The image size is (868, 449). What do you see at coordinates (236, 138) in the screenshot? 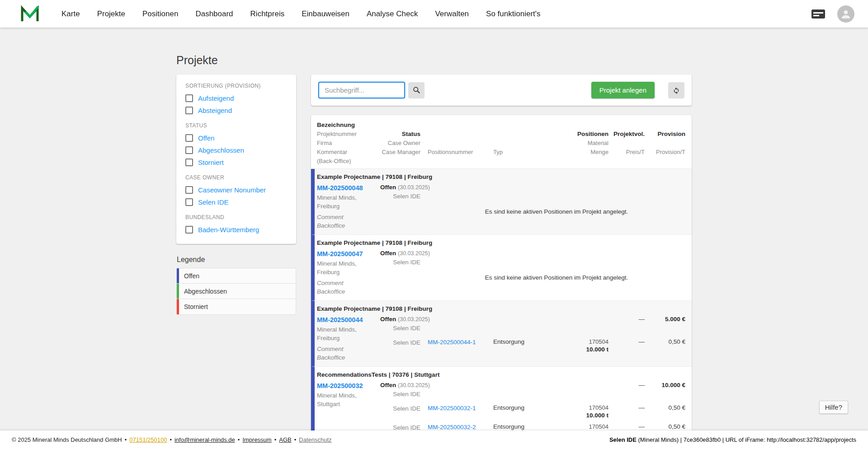
I see `filter-option-offen: Offen` at bounding box center [236, 138].